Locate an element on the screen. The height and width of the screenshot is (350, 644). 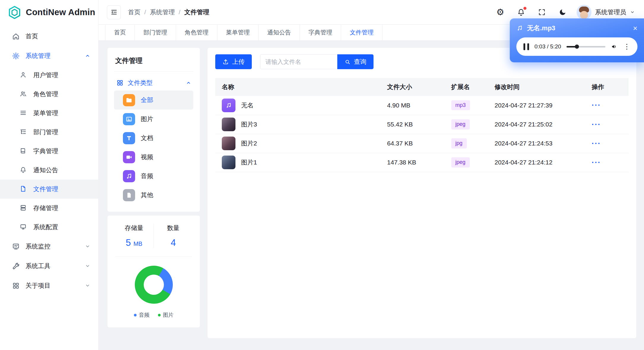
text-doc-icon is located at coordinates (129, 138).